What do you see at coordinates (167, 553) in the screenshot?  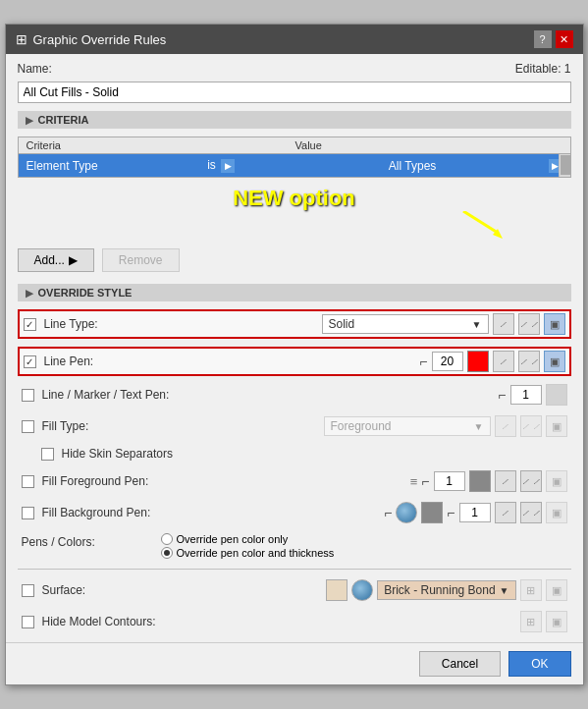 I see `radio-pen-color-thickness` at bounding box center [167, 553].